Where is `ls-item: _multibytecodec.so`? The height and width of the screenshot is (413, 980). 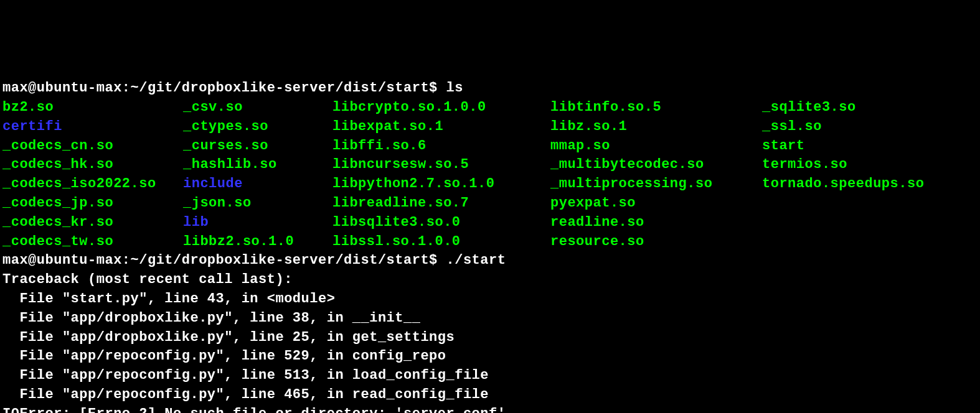 ls-item: _multibytecodec.so is located at coordinates (656, 165).